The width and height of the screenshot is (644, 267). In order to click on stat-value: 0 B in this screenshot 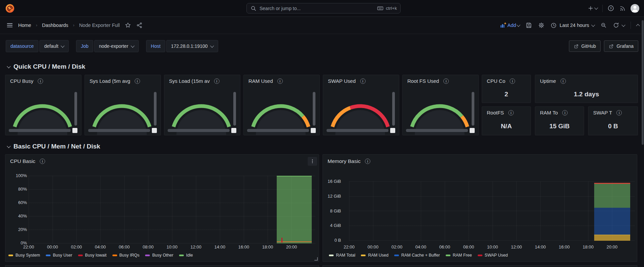, I will do `click(613, 126)`.